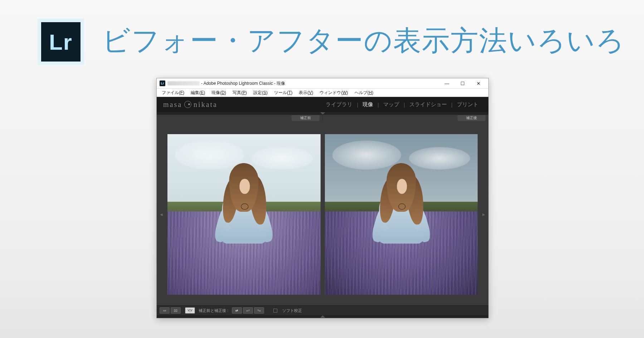  What do you see at coordinates (364, 93) in the screenshot?
I see `menu-help: ヘルプ(H)` at bounding box center [364, 93].